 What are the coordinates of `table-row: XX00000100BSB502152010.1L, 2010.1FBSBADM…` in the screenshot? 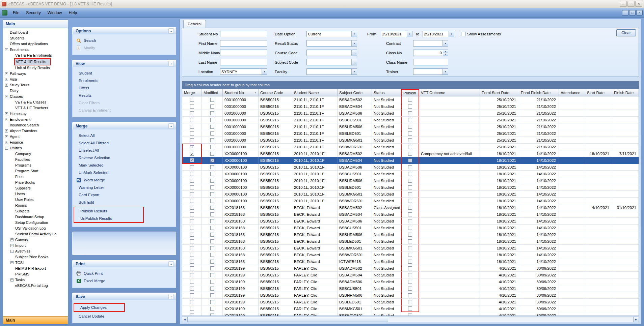 It's located at (410, 160).